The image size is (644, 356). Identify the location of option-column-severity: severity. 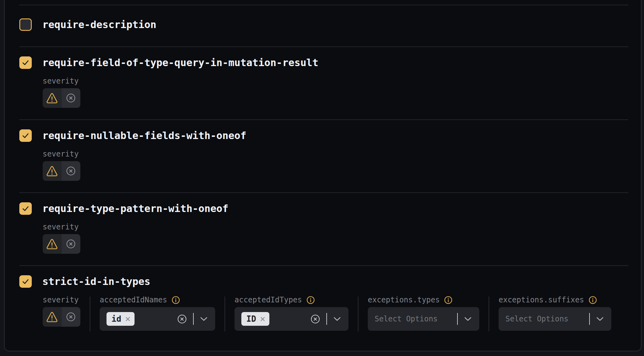
(62, 312).